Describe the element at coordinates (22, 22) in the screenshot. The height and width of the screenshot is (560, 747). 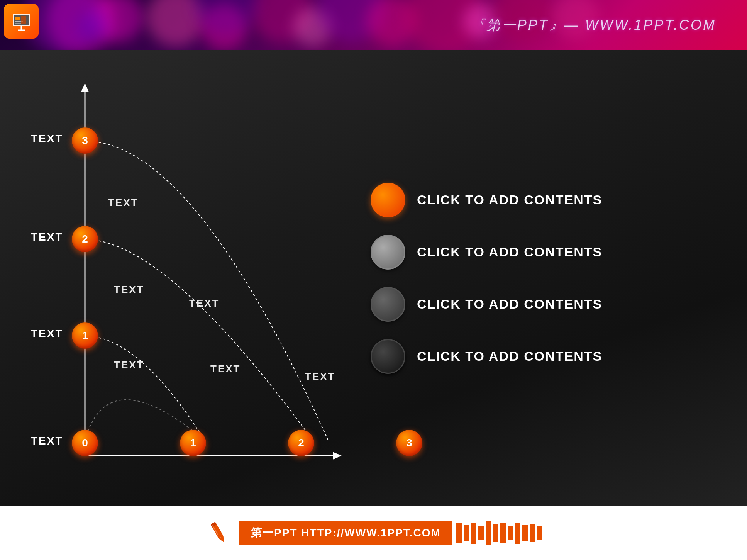
I see `presentation-icon` at that location.